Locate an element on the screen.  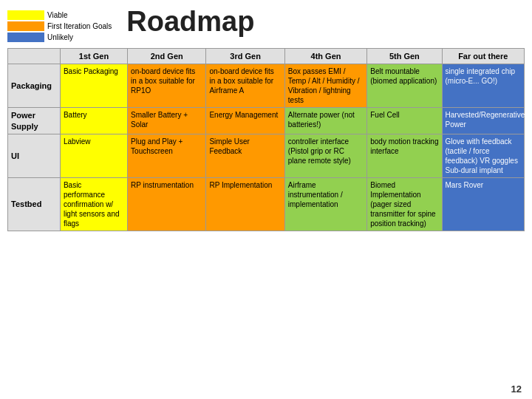
table-cell: Fuel Cell is located at coordinates (405, 121).